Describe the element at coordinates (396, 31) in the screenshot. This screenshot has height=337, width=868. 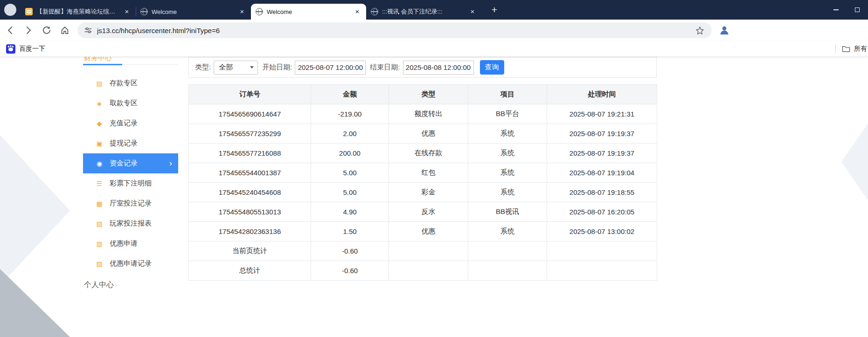
I see `url-text: js13.cc/hhcp/usercenter.html?iniType=6` at that location.